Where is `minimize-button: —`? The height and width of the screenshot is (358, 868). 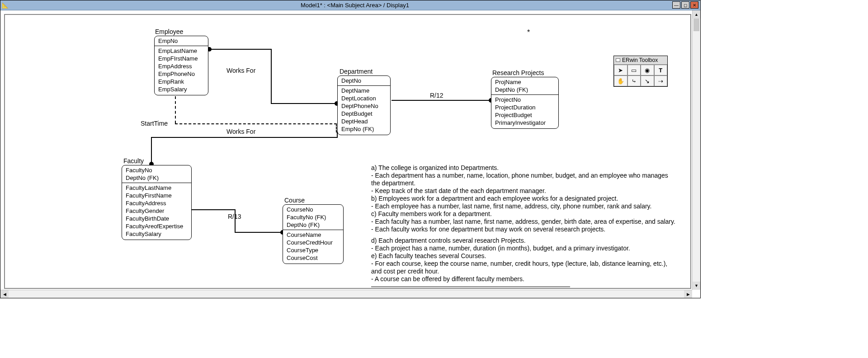
minimize-button: — is located at coordinates (676, 5).